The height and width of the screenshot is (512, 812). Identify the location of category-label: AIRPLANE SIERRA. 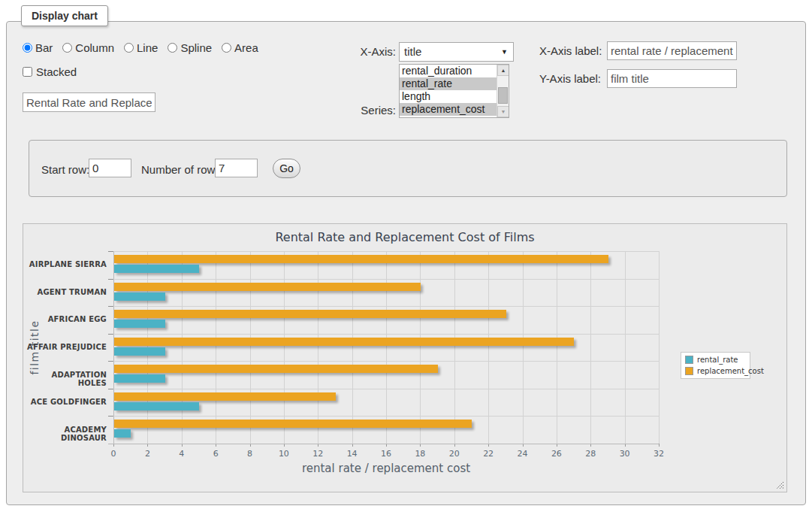
(65, 265).